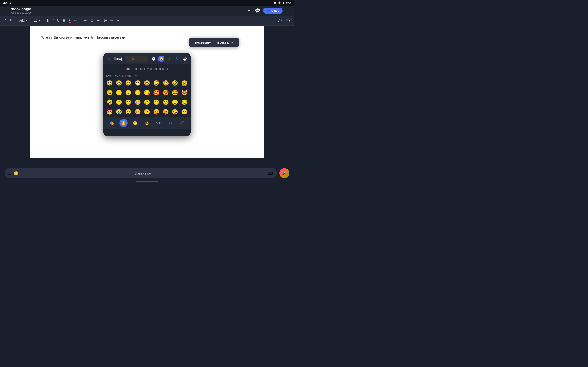 The height and width of the screenshot is (367, 588). Describe the element at coordinates (156, 112) in the screenshot. I see `emoji-cell: 😜` at that location.